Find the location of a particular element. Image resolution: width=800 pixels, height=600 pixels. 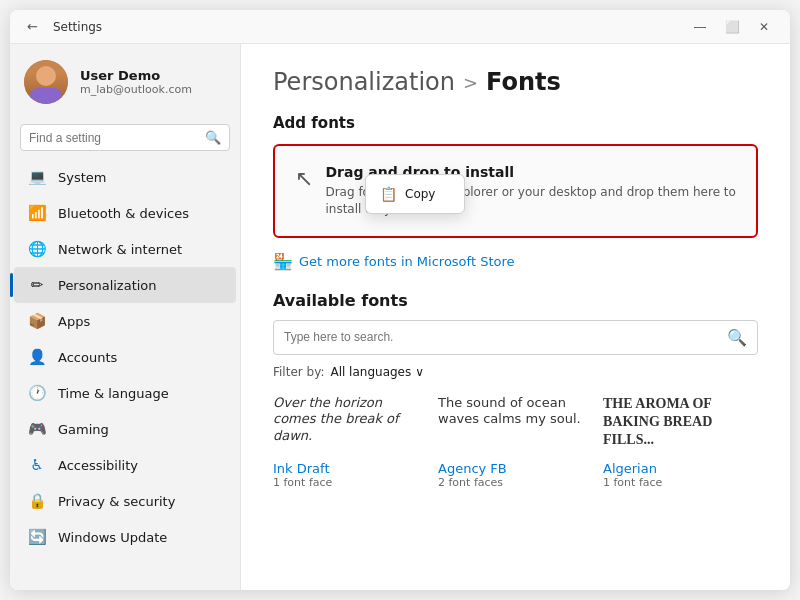

sidebar-item-label: Accessibility is located at coordinates (98, 466).